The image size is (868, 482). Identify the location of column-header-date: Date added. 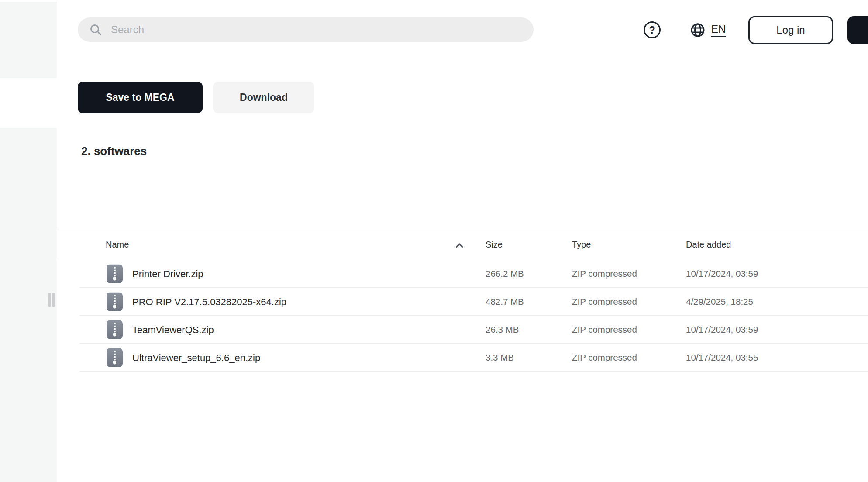
(708, 244).